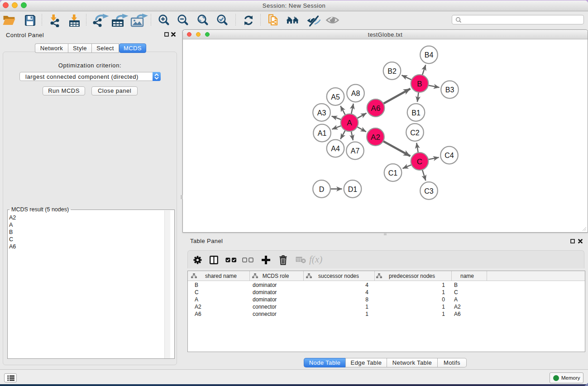 Image resolution: width=588 pixels, height=386 pixels. What do you see at coordinates (415, 133) in the screenshot?
I see `svg-text: C2` at bounding box center [415, 133].